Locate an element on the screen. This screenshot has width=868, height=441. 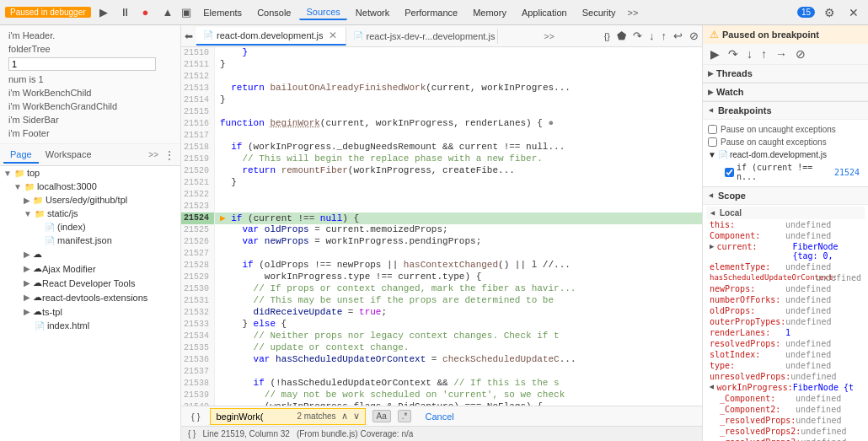
scope-workinprogress: ▼ workInProgress: FiberNode {t is located at coordinates (785, 388).